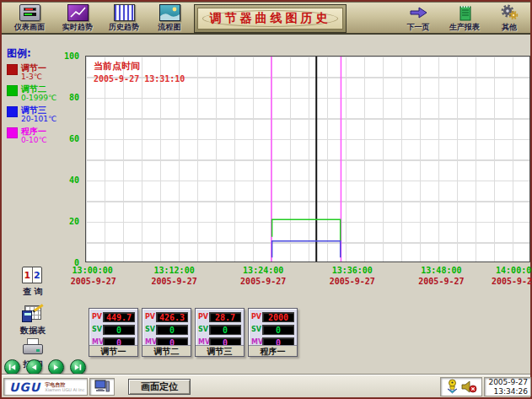  Describe the element at coordinates (124, 19) in the screenshot. I see `nav-history-trend: 历史趋势` at that location.